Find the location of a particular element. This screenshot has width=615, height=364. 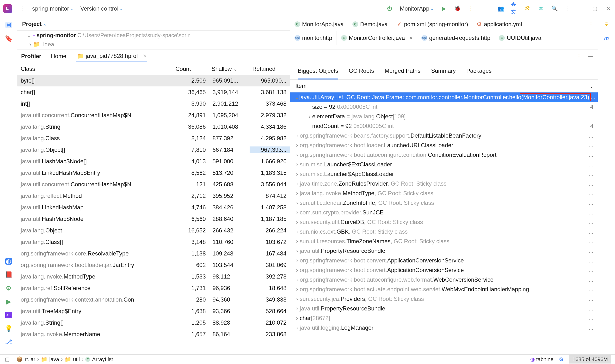

tree-row: › com.sun.crypto.provider.SunJCE... is located at coordinates (444, 212).